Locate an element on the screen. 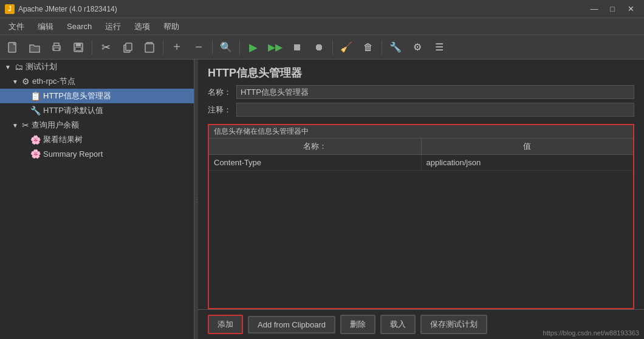 Image resolution: width=644 pixels, height=339 pixels. ethrpc-icon: ⚙ is located at coordinates (26, 81).